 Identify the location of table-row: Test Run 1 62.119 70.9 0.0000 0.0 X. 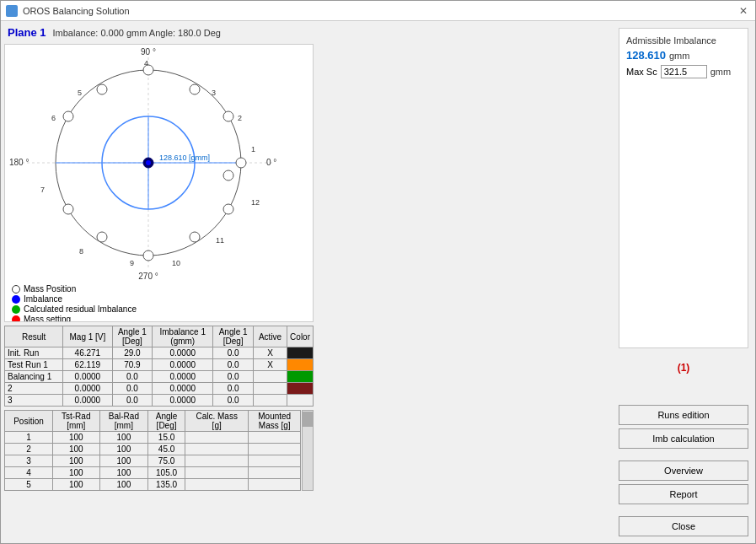
(159, 365).